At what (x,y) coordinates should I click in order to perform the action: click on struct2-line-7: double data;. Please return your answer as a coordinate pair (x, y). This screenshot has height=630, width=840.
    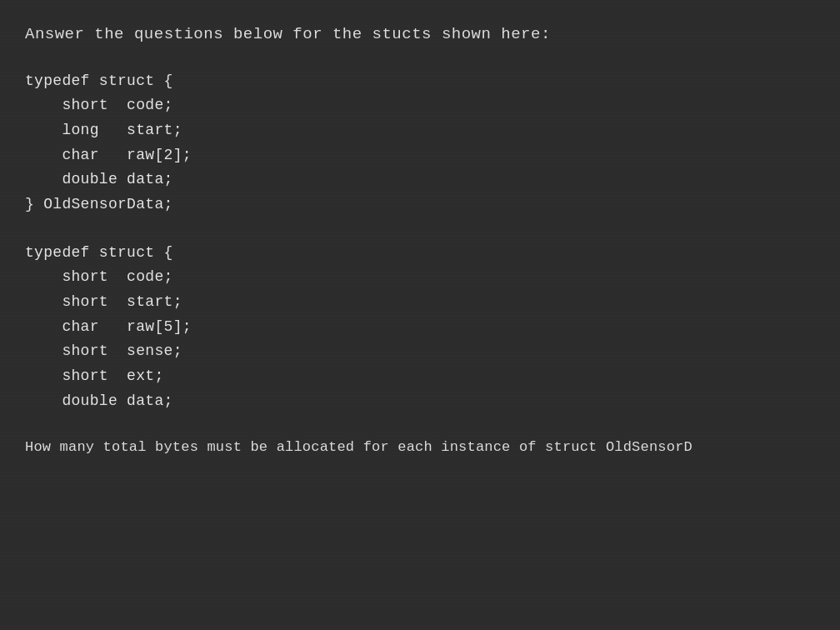
    Looking at the image, I should click on (420, 402).